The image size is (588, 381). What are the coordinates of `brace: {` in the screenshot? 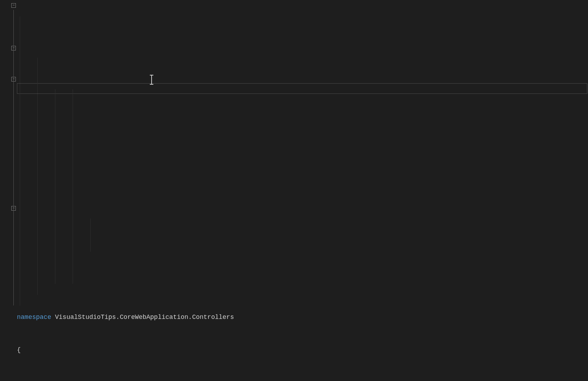 It's located at (19, 350).